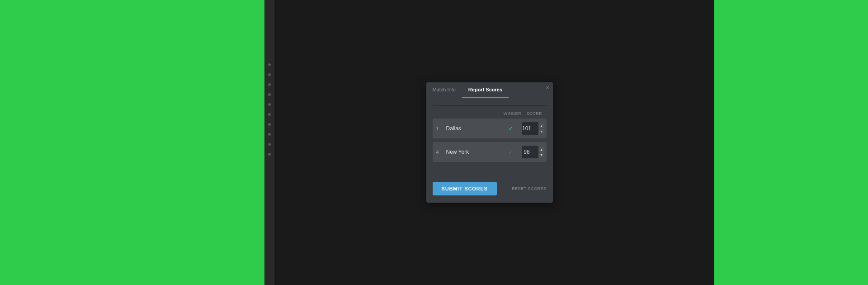 This screenshot has width=868, height=285. What do you see at coordinates (465, 189) in the screenshot?
I see `submit-scores-button: SUBMIT SCORES` at bounding box center [465, 189].